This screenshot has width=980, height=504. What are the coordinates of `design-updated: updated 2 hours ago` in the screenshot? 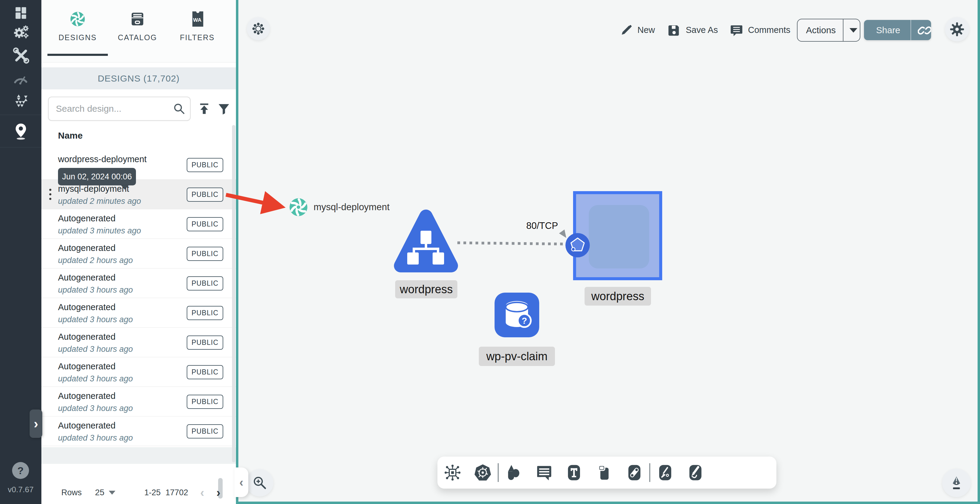 It's located at (95, 260).